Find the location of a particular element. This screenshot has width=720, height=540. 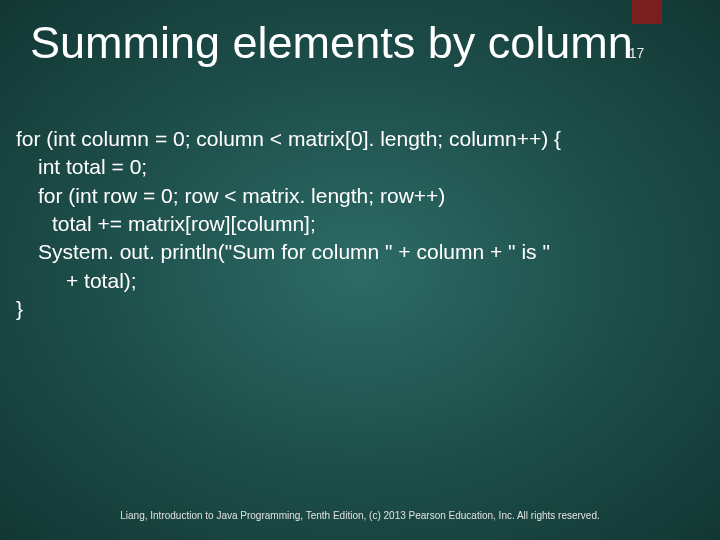

slide-title: Summing elements by column is located at coordinates (332, 42).